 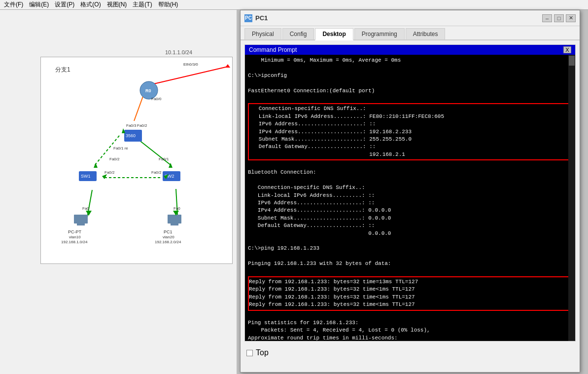 I want to click on svg-text: Fa0/0, so click(x=157, y=99).